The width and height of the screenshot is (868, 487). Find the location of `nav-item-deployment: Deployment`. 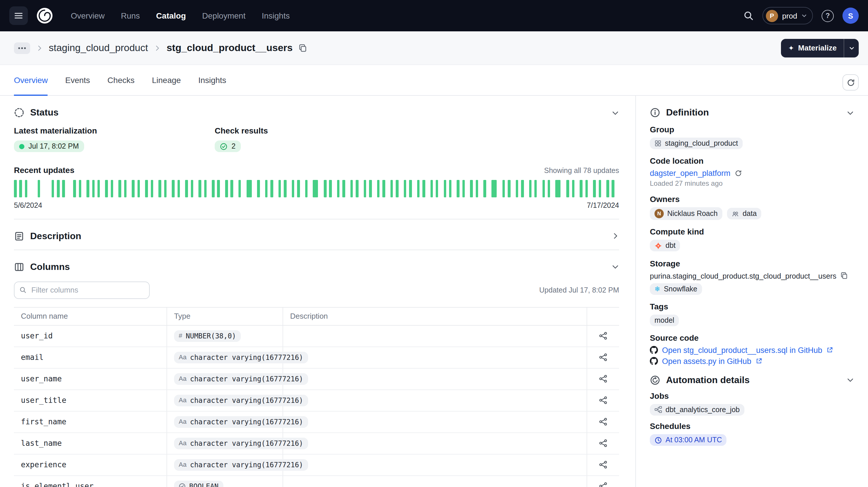

nav-item-deployment: Deployment is located at coordinates (224, 16).